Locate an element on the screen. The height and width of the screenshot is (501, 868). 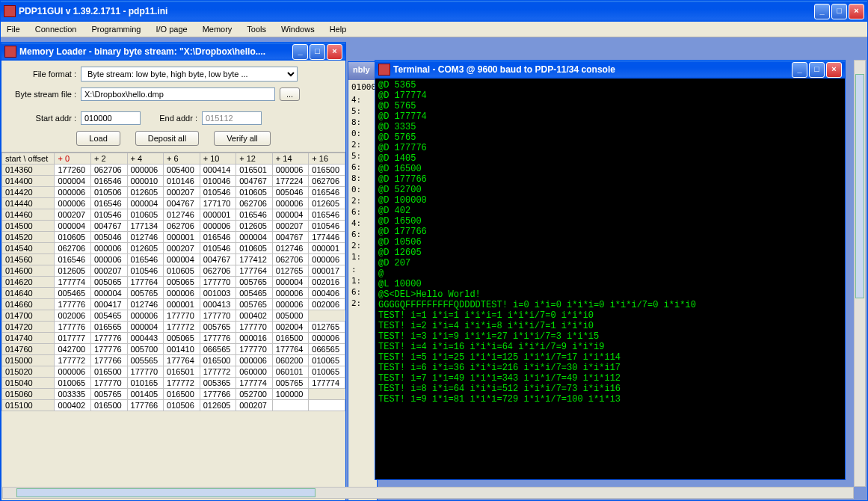
memory-cell: 066565 is located at coordinates (218, 350).